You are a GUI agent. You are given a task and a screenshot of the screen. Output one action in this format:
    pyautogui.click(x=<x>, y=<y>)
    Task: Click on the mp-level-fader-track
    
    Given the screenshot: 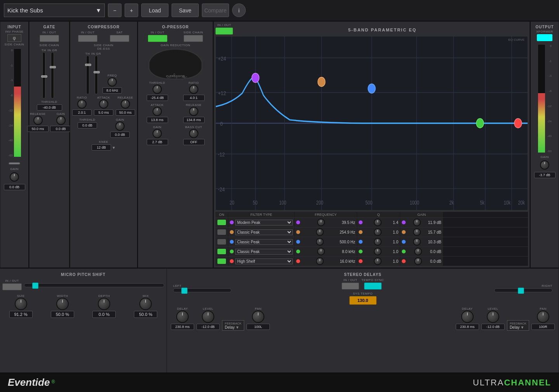 What is the action you would take?
    pyautogui.click(x=94, y=285)
    